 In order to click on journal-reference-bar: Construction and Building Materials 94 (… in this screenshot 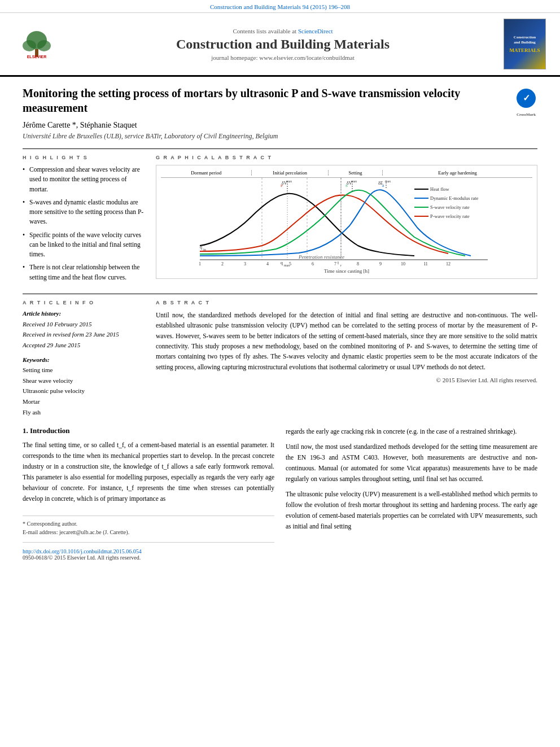, I will do `click(280, 7)`.